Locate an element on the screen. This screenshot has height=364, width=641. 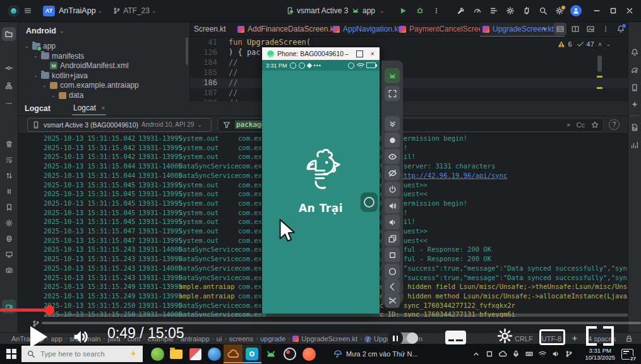
video-theater-mode-button is located at coordinates (552, 337).